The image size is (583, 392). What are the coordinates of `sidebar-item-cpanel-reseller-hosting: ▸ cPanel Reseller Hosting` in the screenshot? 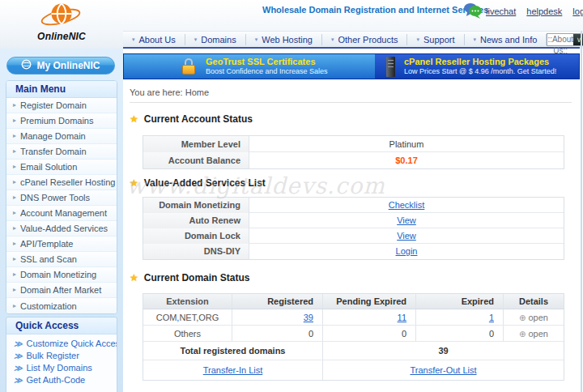 It's located at (62, 183).